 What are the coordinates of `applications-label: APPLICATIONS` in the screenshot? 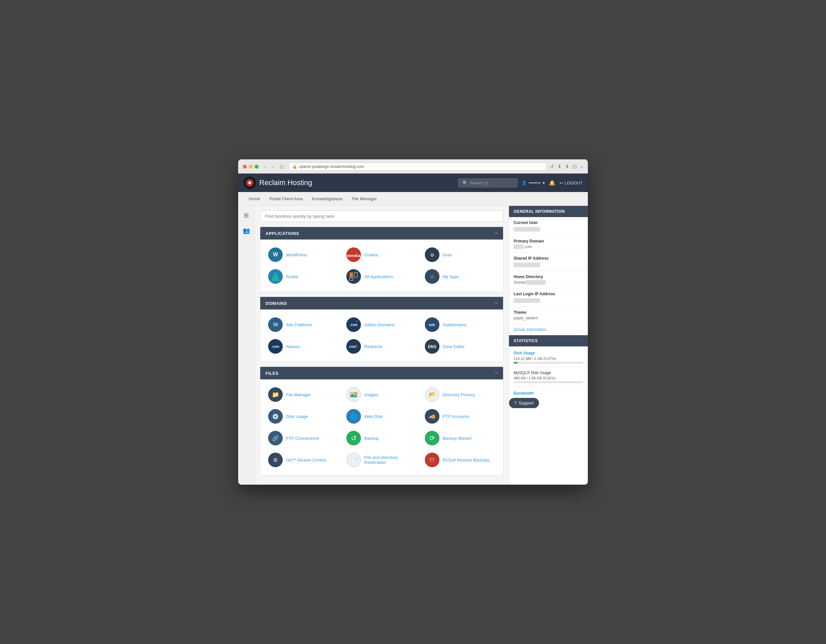 It's located at (282, 234).